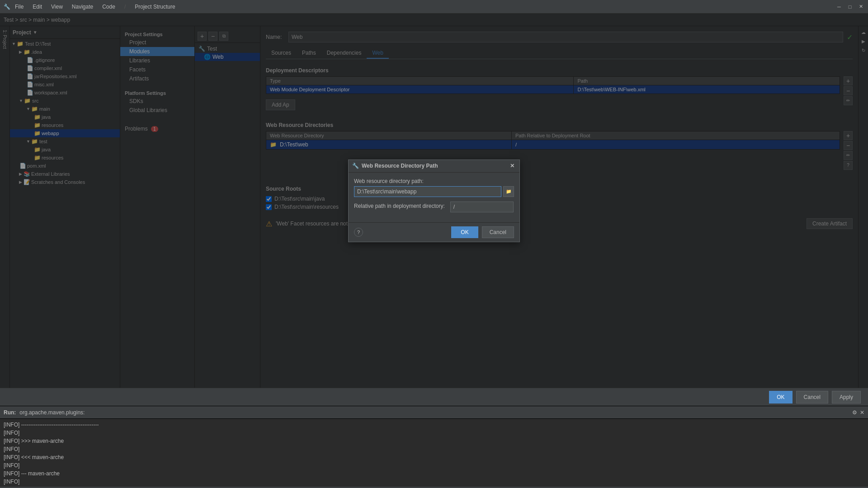 The width and height of the screenshot is (868, 488). I want to click on modal-close-button: ✕, so click(512, 166).